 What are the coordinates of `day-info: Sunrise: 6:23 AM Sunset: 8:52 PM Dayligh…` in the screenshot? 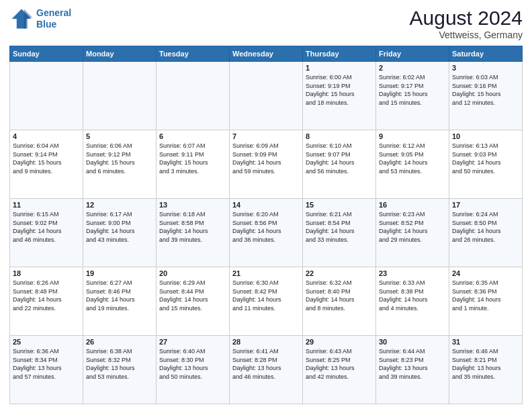 It's located at (412, 227).